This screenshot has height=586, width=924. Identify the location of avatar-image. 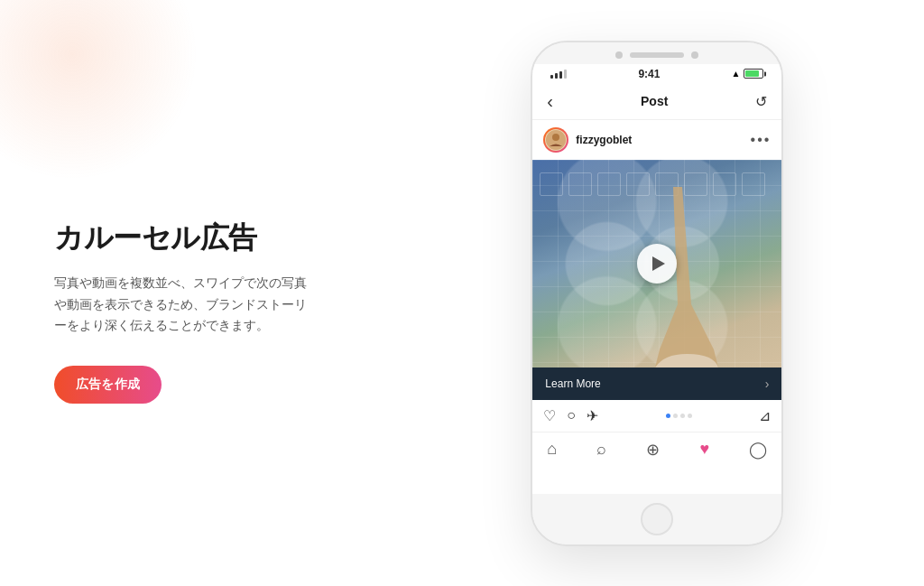
(556, 140).